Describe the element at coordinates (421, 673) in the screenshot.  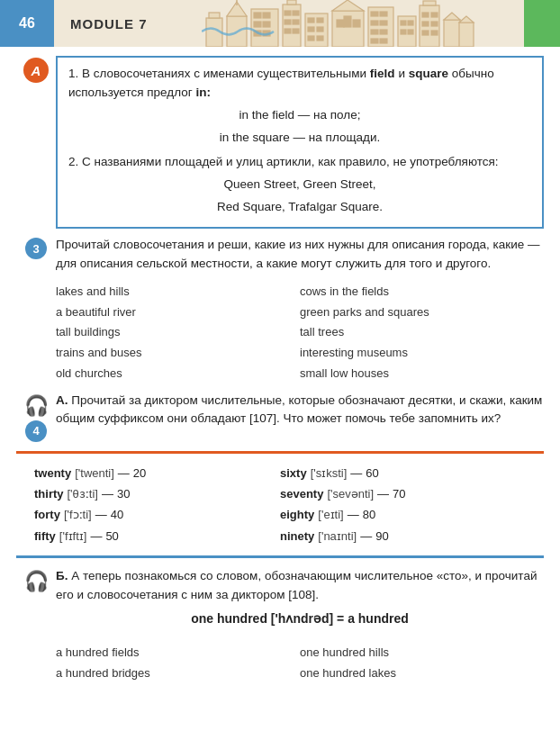
I see `list-item: one hundred lakes` at that location.